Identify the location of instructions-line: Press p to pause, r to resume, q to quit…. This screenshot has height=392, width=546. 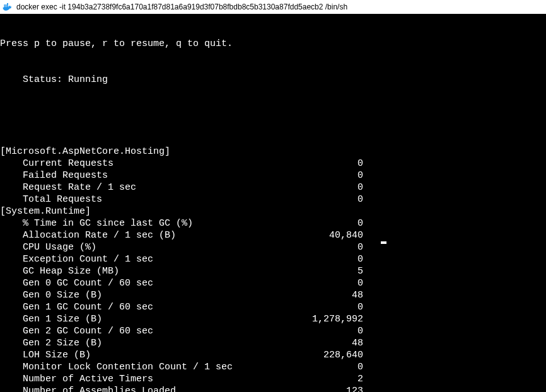
(273, 44).